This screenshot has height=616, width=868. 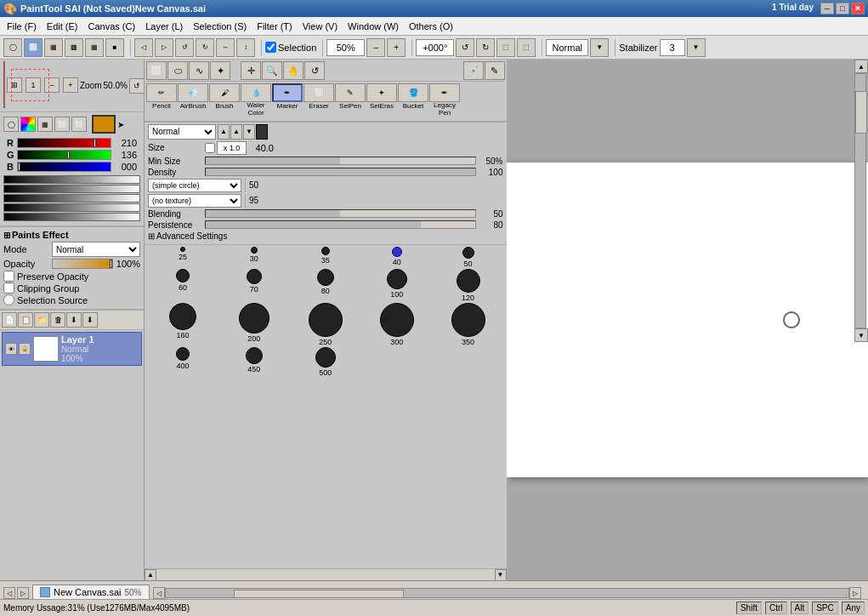 I want to click on arrow2-btn: ▲, so click(x=236, y=132).